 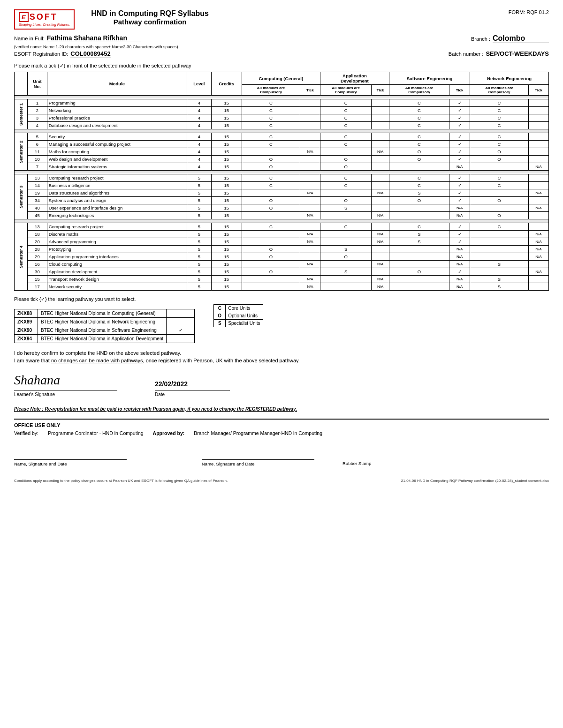 What do you see at coordinates (282, 357) in the screenshot?
I see `declaration-section: I do hereby confirm to complete the HND …` at bounding box center [282, 357].